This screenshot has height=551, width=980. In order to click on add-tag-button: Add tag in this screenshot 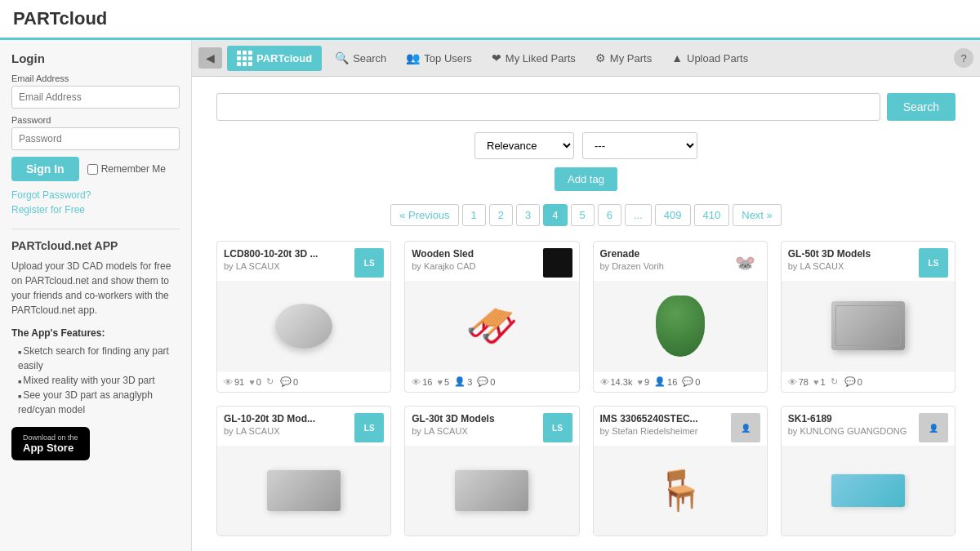, I will do `click(586, 180)`.